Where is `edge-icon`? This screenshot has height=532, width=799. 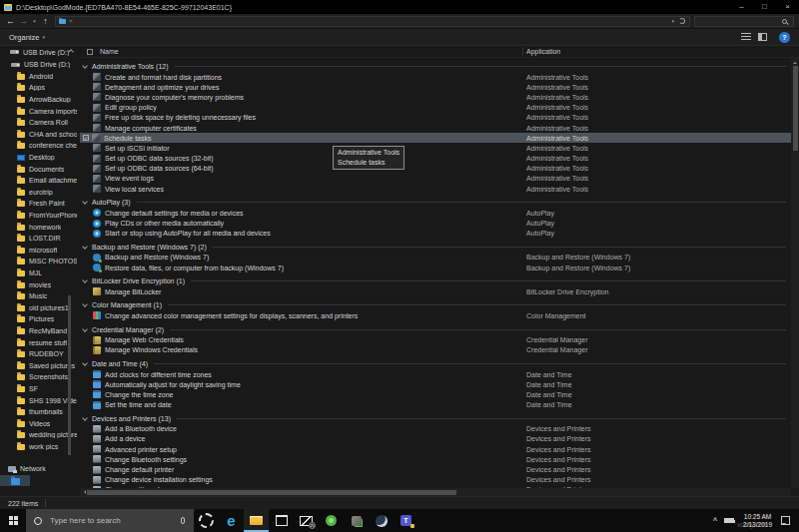 edge-icon is located at coordinates (232, 521).